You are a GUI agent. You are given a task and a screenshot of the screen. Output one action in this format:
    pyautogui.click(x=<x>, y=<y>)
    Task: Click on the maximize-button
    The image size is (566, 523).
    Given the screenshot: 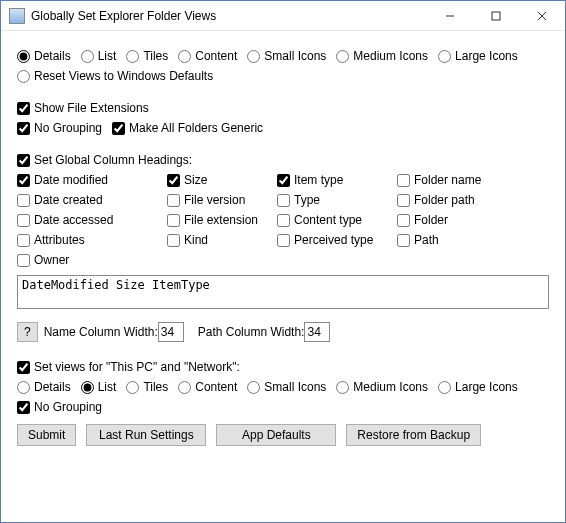 What is the action you would take?
    pyautogui.click(x=496, y=16)
    